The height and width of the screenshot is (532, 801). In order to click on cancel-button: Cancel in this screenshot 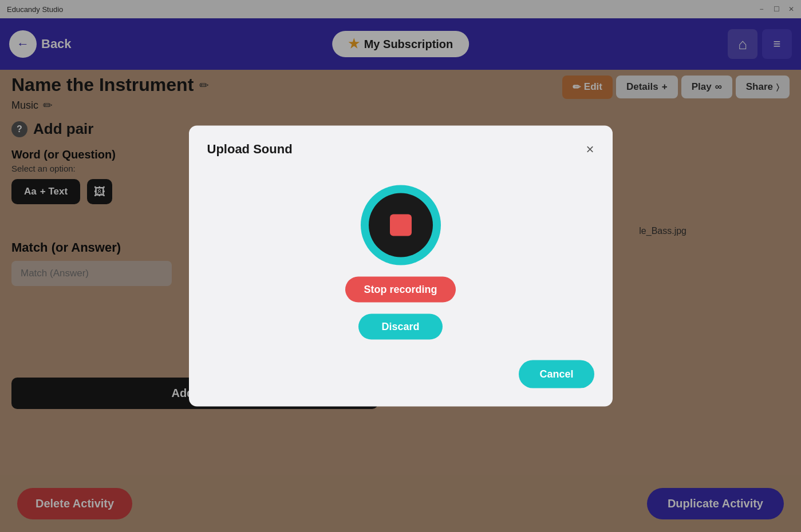, I will do `click(557, 374)`.